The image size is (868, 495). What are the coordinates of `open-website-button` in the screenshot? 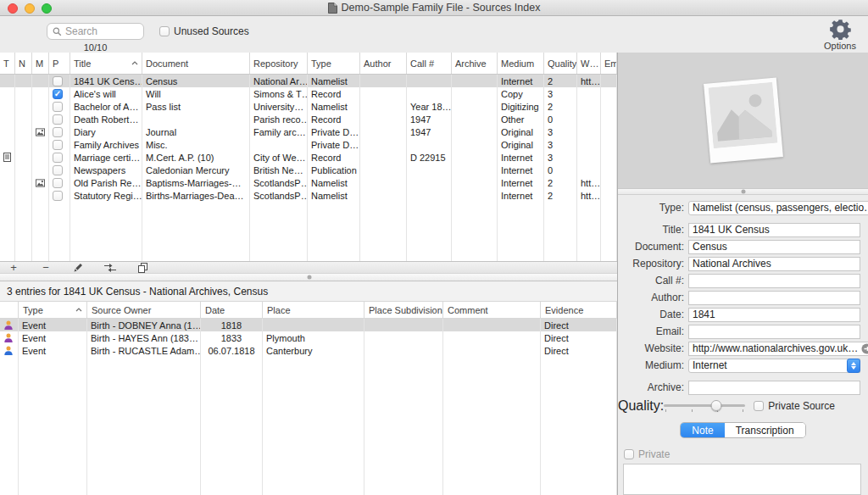 It's located at (865, 349).